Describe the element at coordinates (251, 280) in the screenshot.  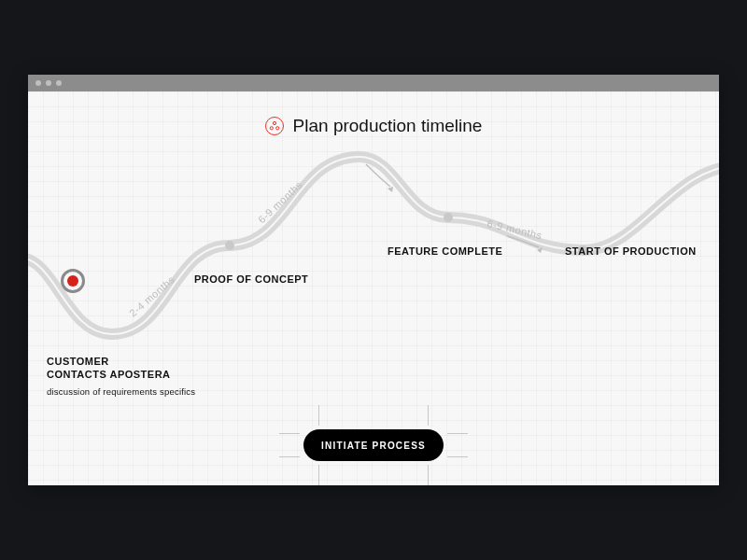
I see `milestone-label: PROOF OF CONCEPT` at that location.